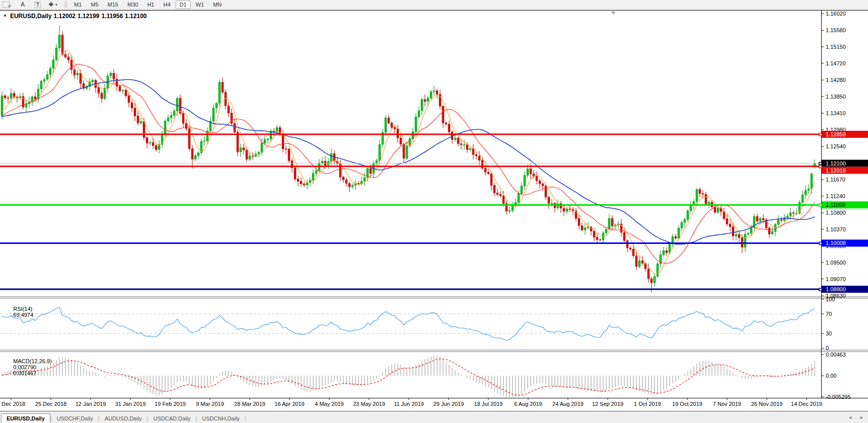  What do you see at coordinates (836, 146) in the screenshot?
I see `price-tick-label: 1.12540` at bounding box center [836, 146].